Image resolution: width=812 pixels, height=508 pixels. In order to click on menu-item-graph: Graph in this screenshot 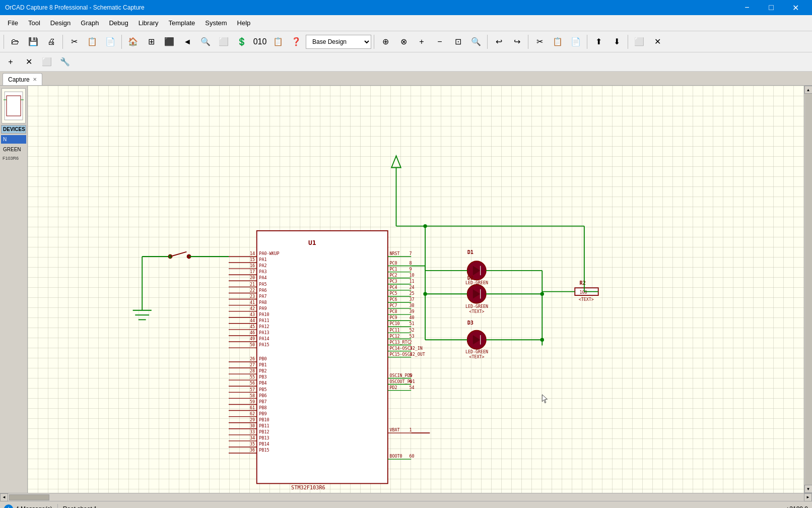, I will do `click(90, 23)`.